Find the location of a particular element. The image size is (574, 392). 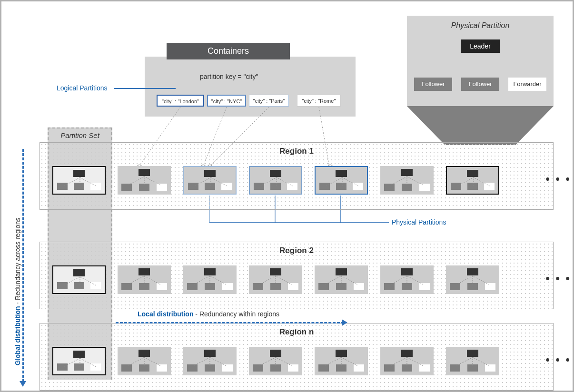

city-box-rome: "city" : "Rome" is located at coordinates (319, 101).